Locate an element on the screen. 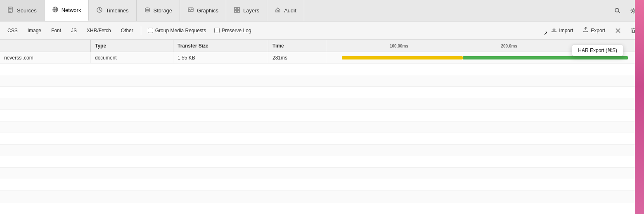  group-media-input is located at coordinates (150, 31).